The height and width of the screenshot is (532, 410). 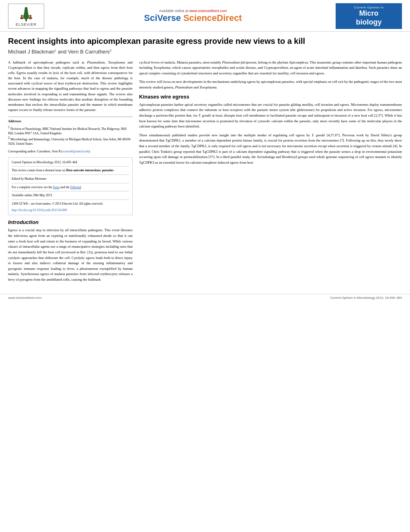 I want to click on info-and-text: and the, so click(x=65, y=187).